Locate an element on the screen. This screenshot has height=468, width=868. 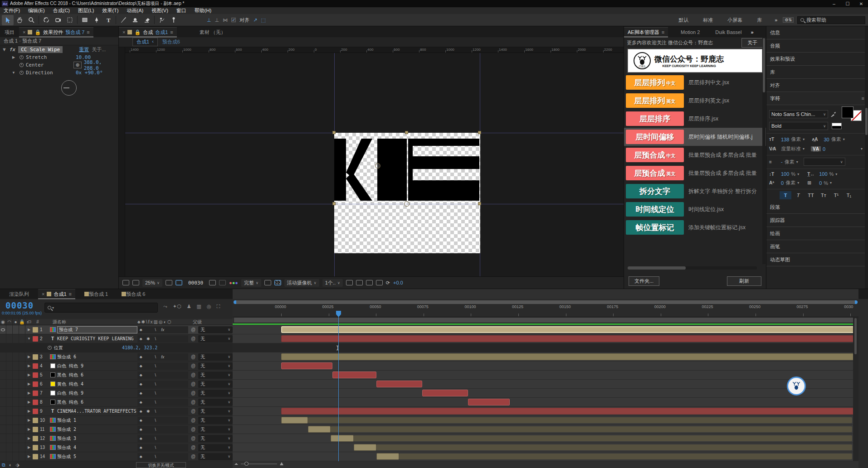
refresh-button: 刷新 is located at coordinates (744, 281).